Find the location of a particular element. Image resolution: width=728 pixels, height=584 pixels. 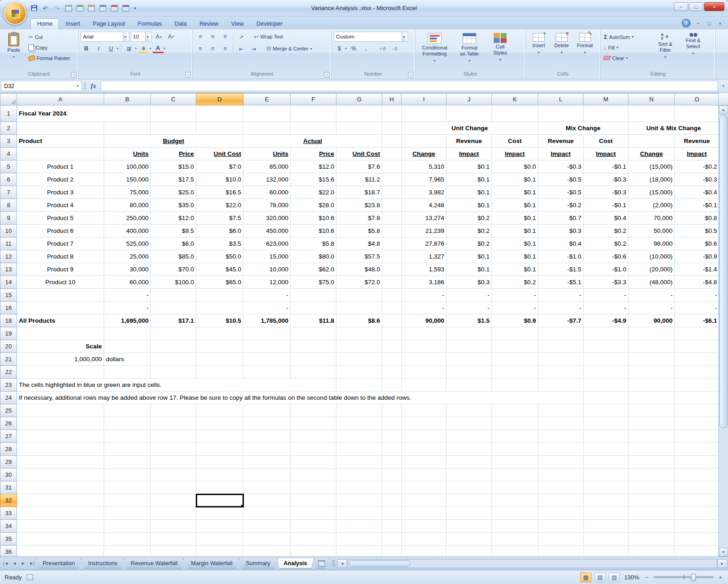

conditional-formatting-dropdown-arrow: ▾ is located at coordinates (435, 61).